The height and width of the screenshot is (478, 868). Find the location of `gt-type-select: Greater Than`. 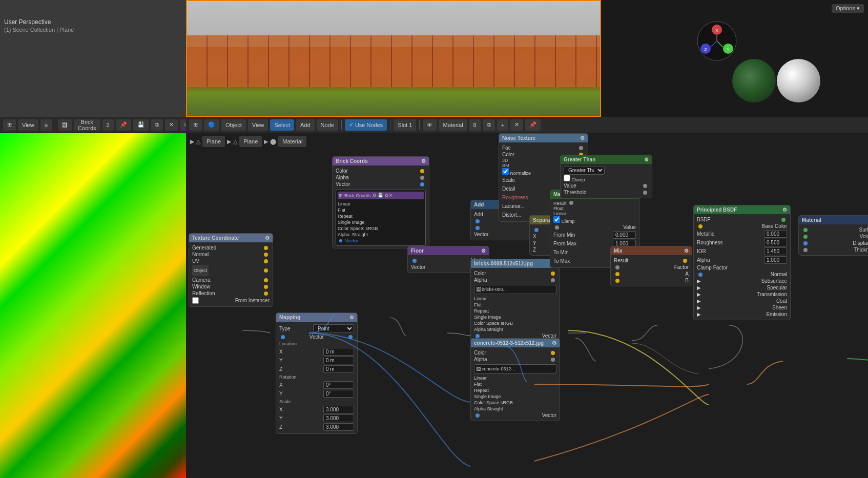

gt-type-select: Greater Than is located at coordinates (584, 170).